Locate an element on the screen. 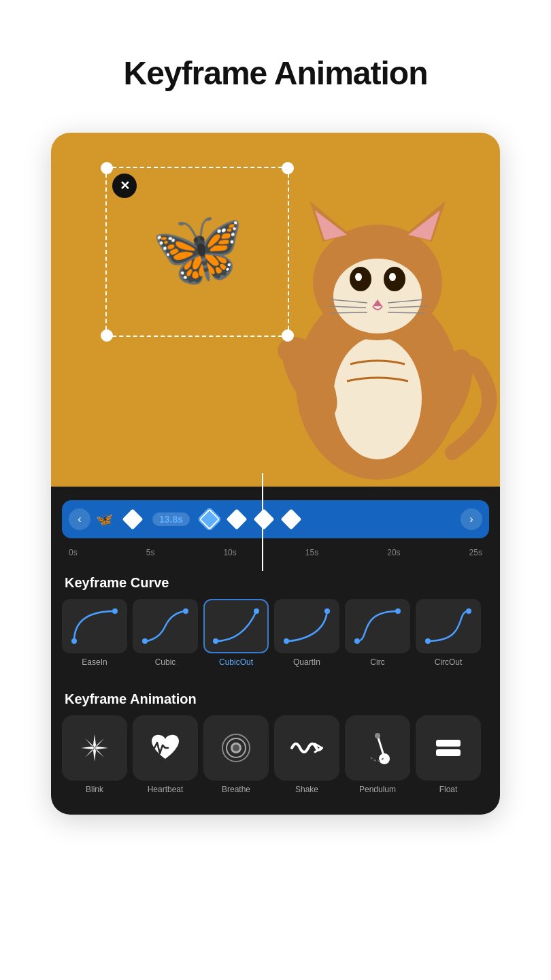 Image resolution: width=551 pixels, height=980 pixels. keyframe-animation-section: Keyframe Animation is located at coordinates (276, 747).